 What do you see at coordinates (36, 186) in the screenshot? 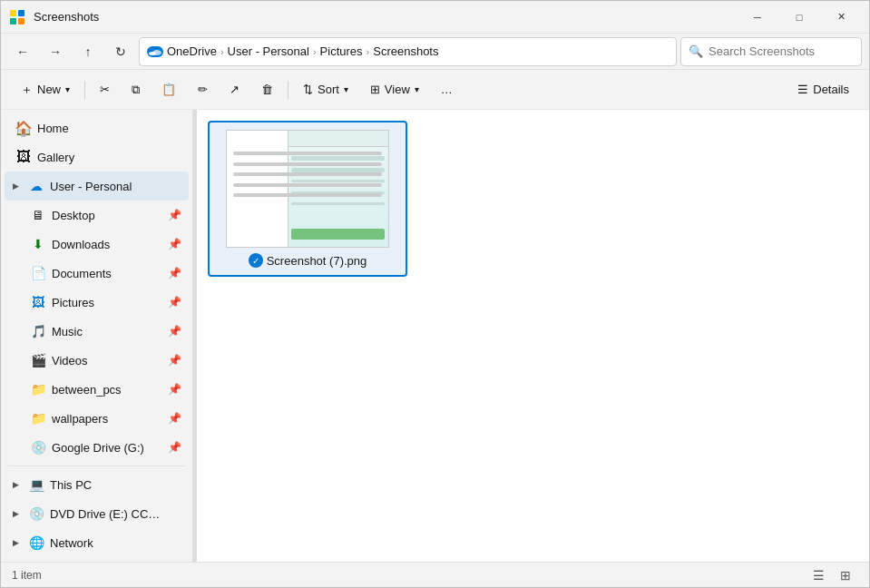
I see `user-personal-icon: ☁` at bounding box center [36, 186].